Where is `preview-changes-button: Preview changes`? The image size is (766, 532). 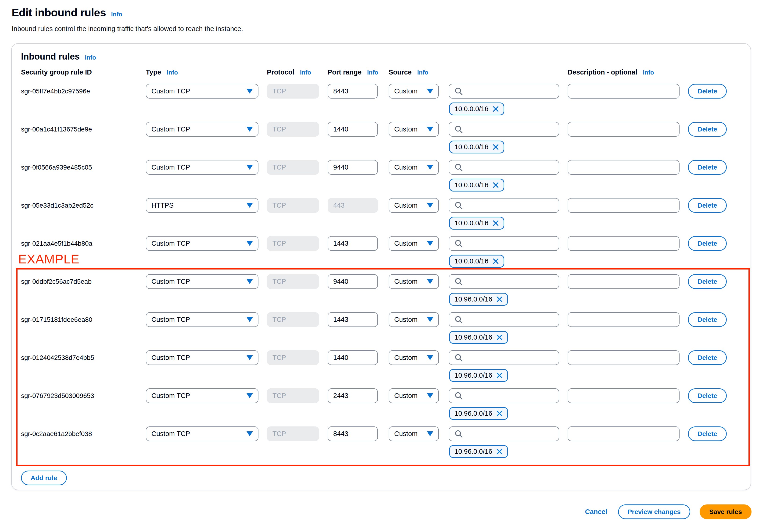 preview-changes-button: Preview changes is located at coordinates (654, 512).